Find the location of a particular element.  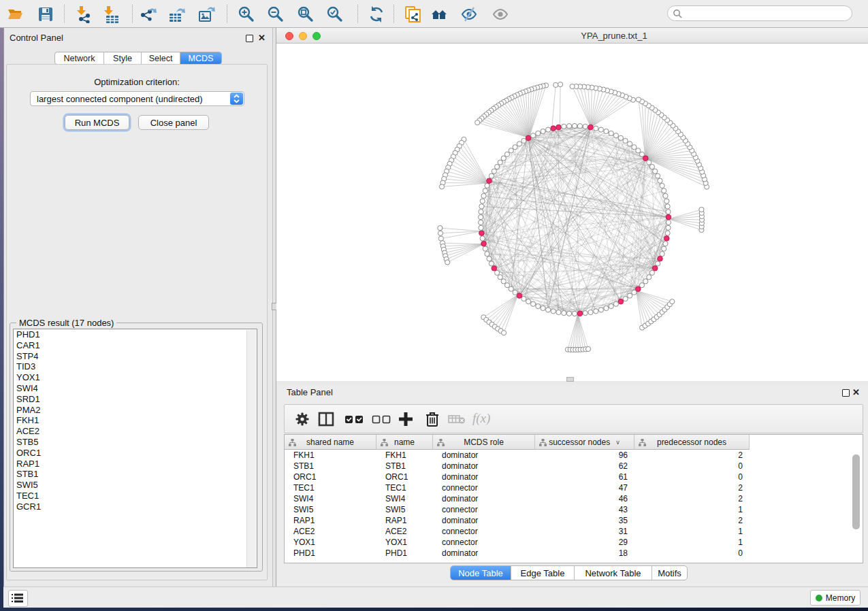

mcds-result-item: STB5 is located at coordinates (135, 442).